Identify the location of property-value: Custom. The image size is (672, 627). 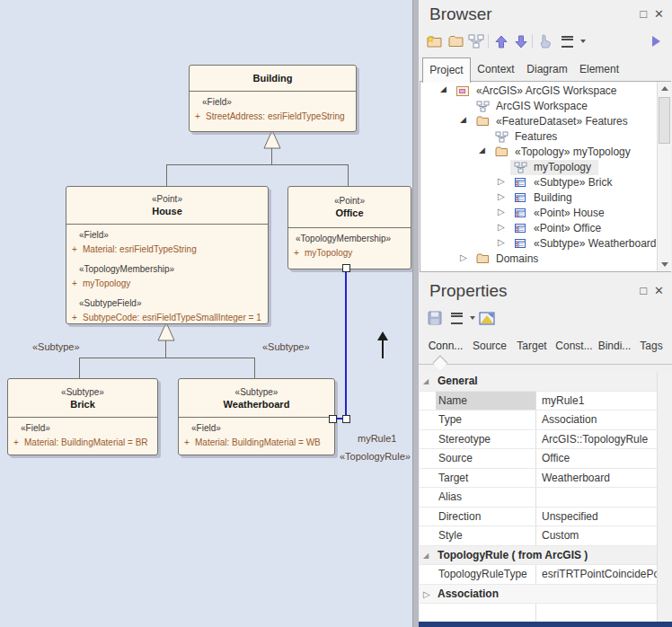
(600, 535).